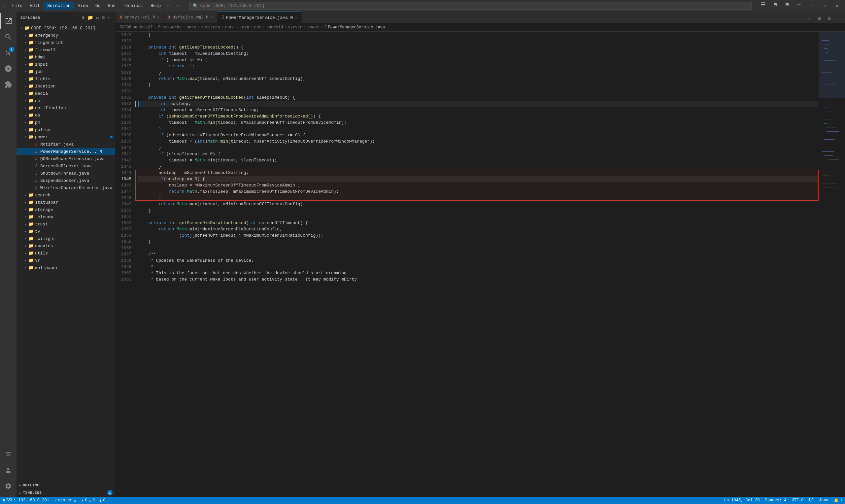 This screenshot has width=845, height=504. I want to click on sidebar-toggle-btn: ☰, so click(763, 5).